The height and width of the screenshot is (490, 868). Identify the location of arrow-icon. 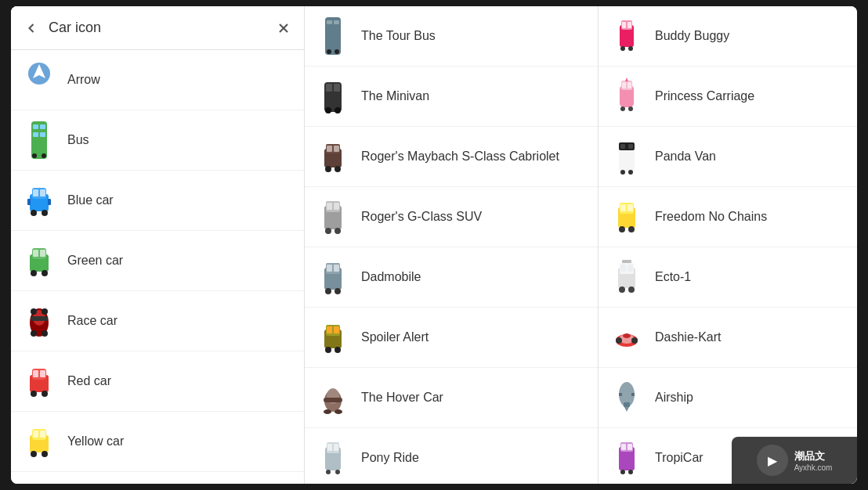
(39, 80).